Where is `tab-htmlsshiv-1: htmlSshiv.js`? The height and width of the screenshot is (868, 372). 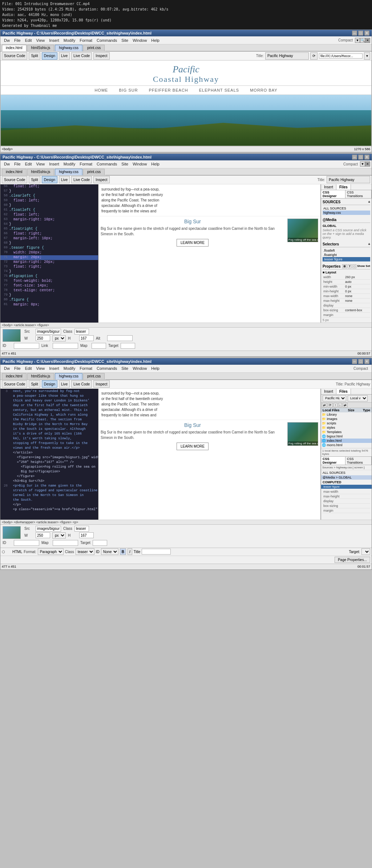
tab-htmlsshiv-1: htmlSshiv.js is located at coordinates (41, 48).